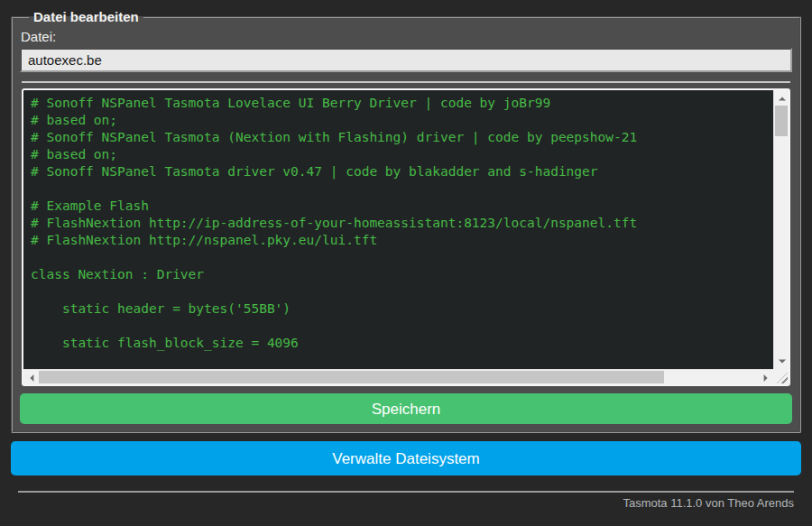  What do you see at coordinates (406, 503) in the screenshot?
I see `footer-version-text: Tasmota 11.1.0 von Theo Arends` at bounding box center [406, 503].